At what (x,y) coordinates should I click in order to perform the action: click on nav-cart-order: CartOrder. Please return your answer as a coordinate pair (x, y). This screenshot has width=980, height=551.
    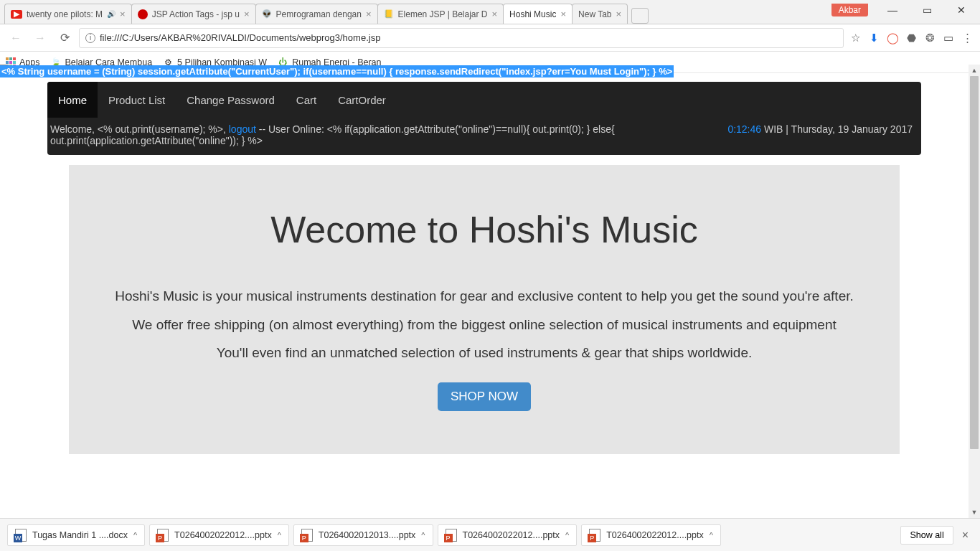
    Looking at the image, I should click on (362, 100).